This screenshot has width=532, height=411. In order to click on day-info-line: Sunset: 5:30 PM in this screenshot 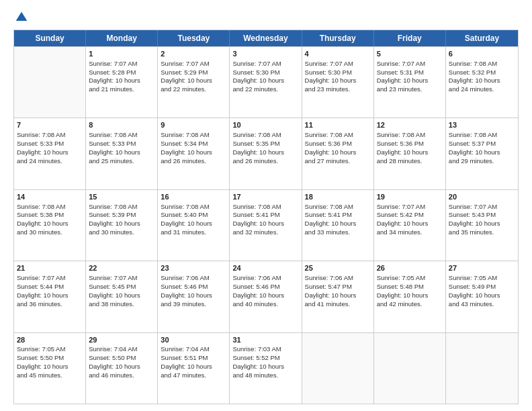, I will do `click(338, 73)`.